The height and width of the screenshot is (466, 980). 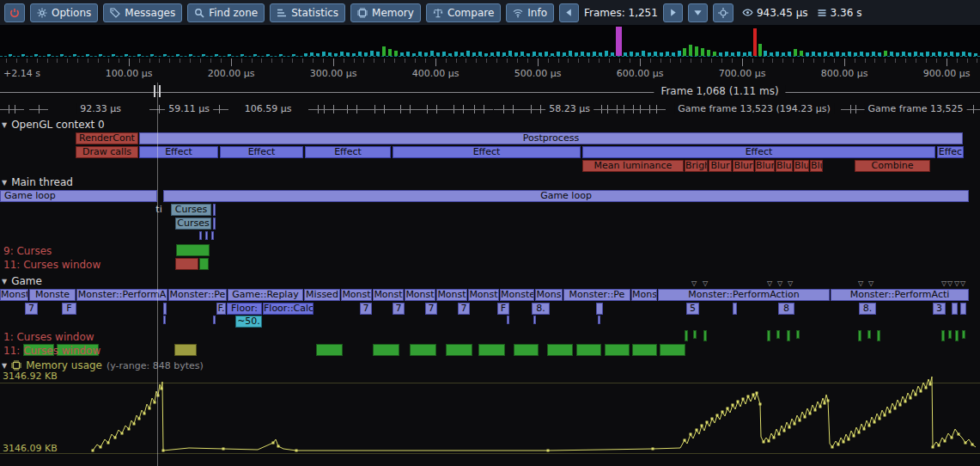 What do you see at coordinates (787, 309) in the screenshot?
I see `zone-bar: 8` at bounding box center [787, 309].